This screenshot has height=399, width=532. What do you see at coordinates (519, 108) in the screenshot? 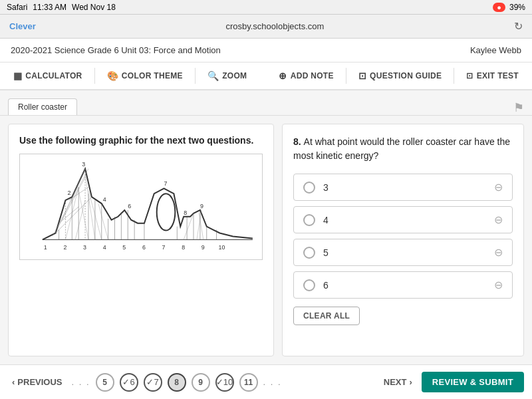
I see `flag-icon: ⚑` at bounding box center [519, 108].